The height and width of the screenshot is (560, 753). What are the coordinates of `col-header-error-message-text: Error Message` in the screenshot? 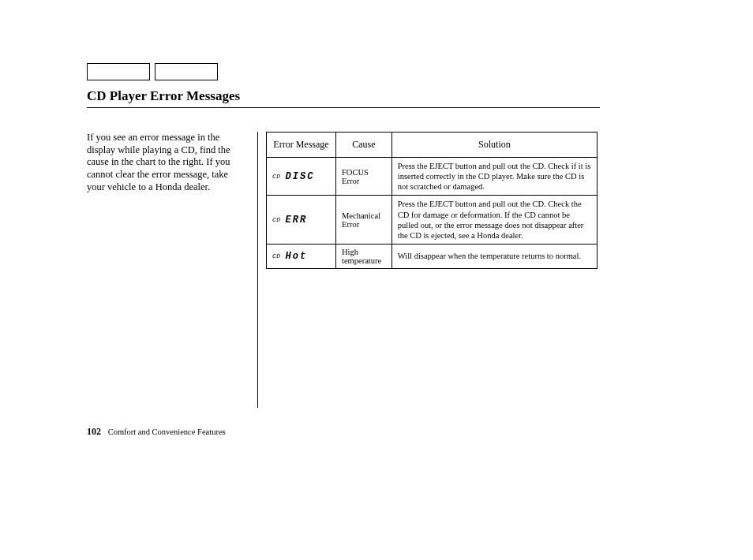 It's located at (302, 145).